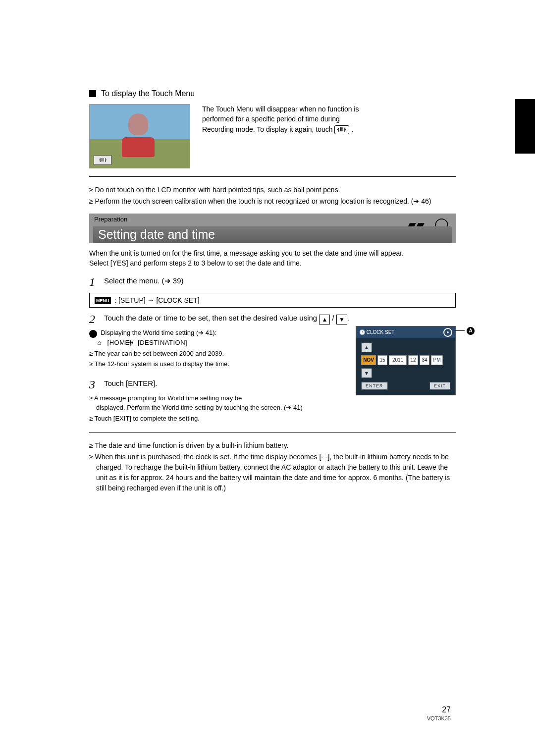  What do you see at coordinates (103, 160) in the screenshot?
I see `touch-menu-icon: ⦉Ⅲ⦊` at bounding box center [103, 160].